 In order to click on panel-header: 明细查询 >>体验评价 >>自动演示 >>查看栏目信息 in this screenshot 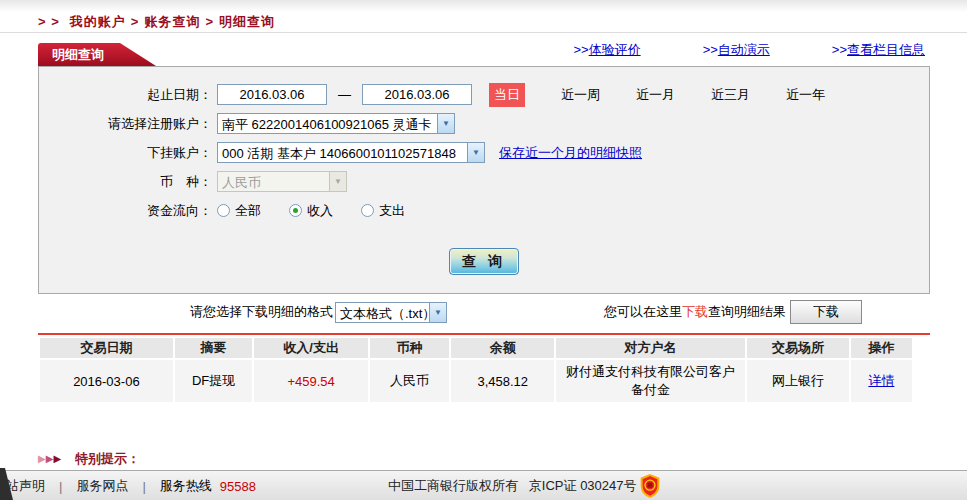, I will do `click(484, 50)`.